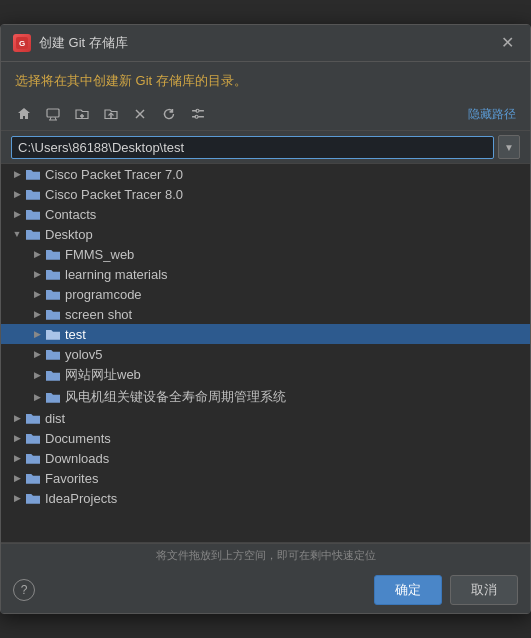  Describe the element at coordinates (266, 397) in the screenshot. I see `tree-item: ▶ 风电机组关键设备全寿命周期管理系统` at that location.